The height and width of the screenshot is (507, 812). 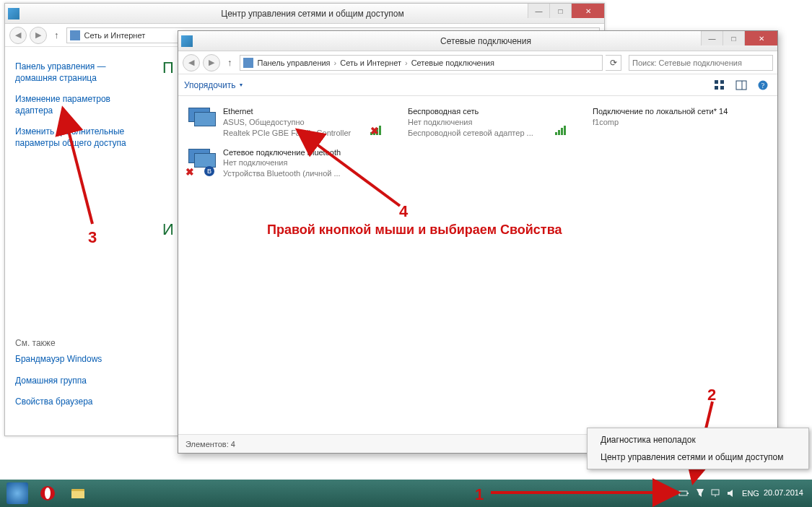 What do you see at coordinates (478, 63) in the screenshot?
I see `nav-row-win2: ◀ ▶ ↑ Панель управления › Сеть и Интерне…` at bounding box center [478, 63].